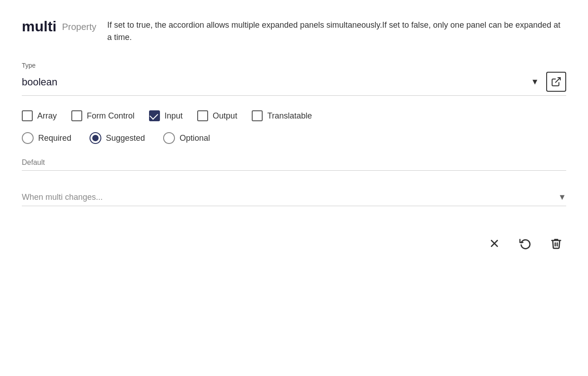  Describe the element at coordinates (494, 243) in the screenshot. I see `cancel-button` at that location.